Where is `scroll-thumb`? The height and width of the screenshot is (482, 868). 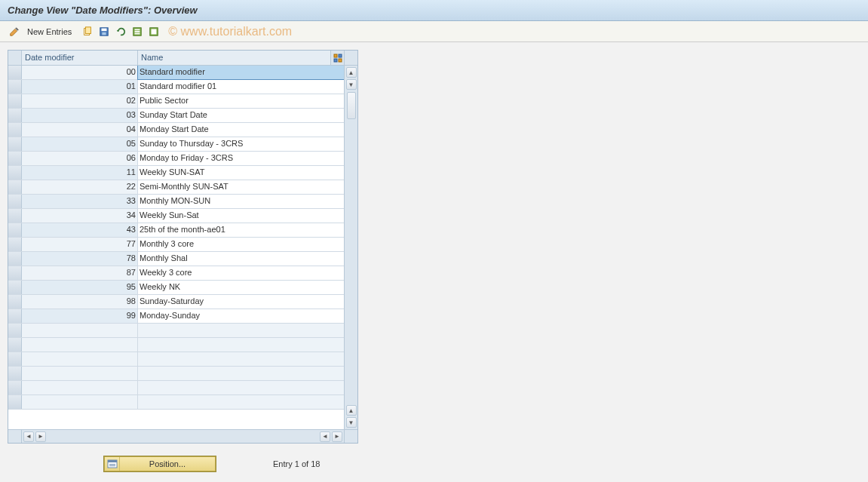 scroll-thumb is located at coordinates (351, 106).